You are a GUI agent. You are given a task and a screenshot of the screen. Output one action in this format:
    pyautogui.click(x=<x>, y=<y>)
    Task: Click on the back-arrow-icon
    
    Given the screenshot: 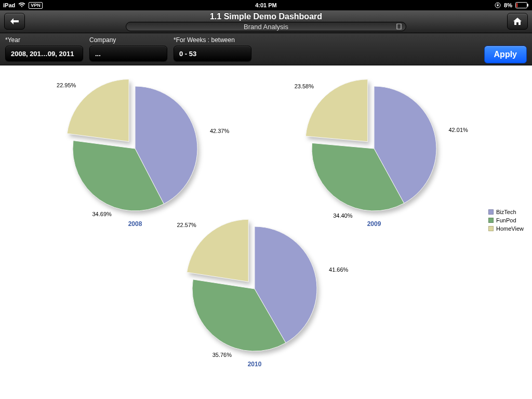 What is the action you would take?
    pyautogui.click(x=15, y=21)
    